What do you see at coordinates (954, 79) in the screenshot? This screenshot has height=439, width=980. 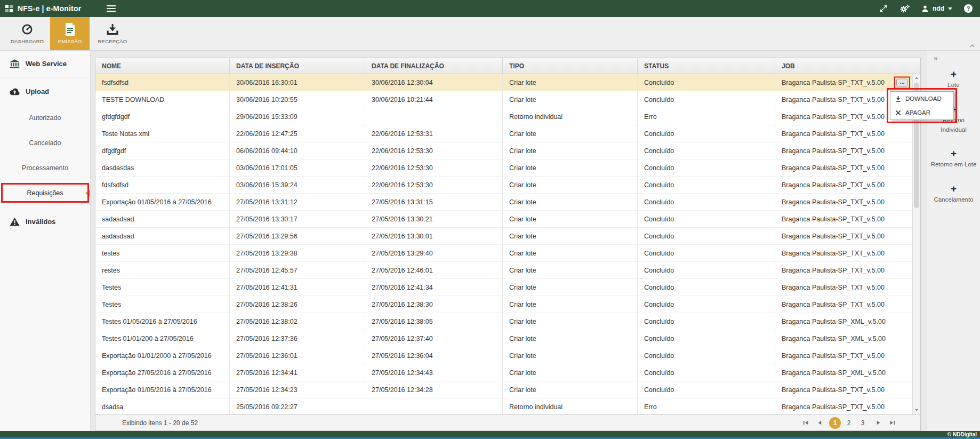 I see `create-lote-button: +Lote` at bounding box center [954, 79].